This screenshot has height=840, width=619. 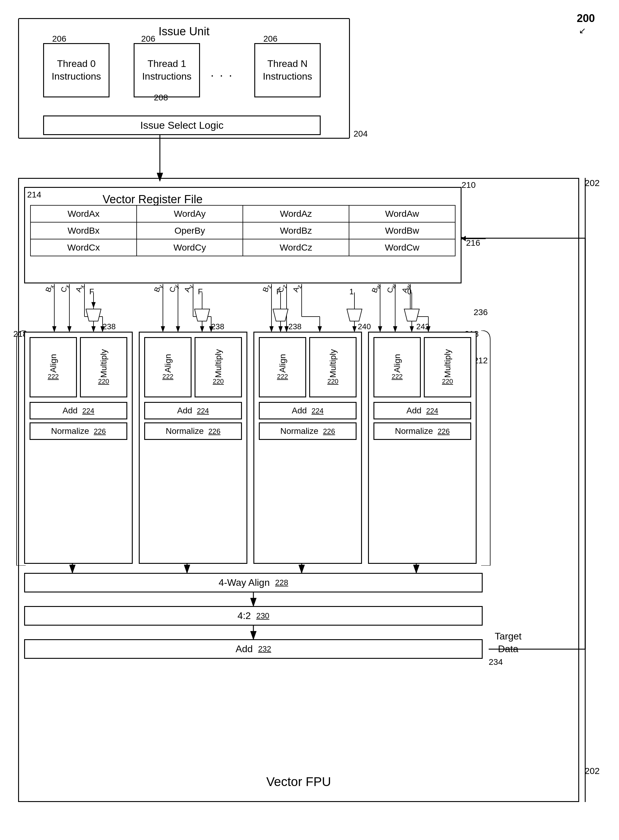 What do you see at coordinates (168, 377) in the screenshot?
I see `lane-y-align-ref: 222` at bounding box center [168, 377].